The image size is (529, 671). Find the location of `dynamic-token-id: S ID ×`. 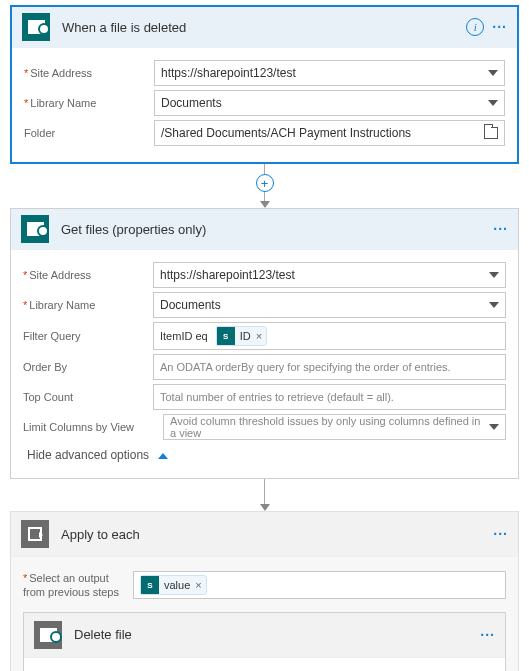

dynamic-token-id: S ID × is located at coordinates (242, 336).